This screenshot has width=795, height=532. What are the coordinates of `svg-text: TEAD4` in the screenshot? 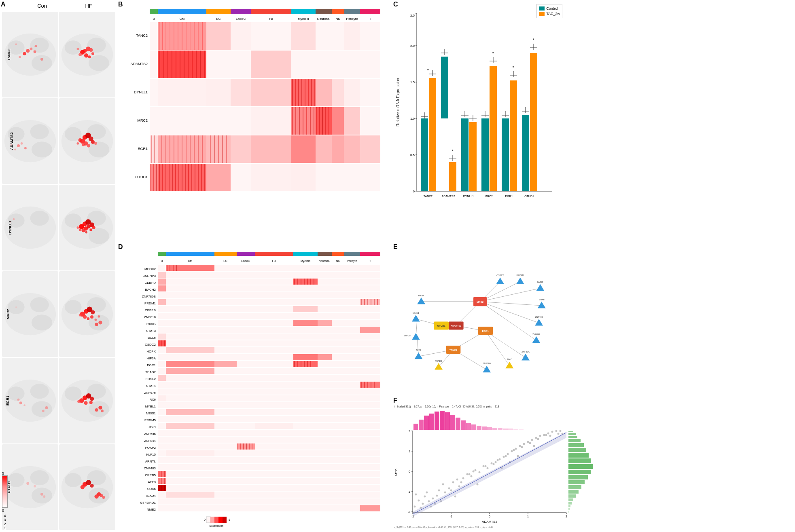 It's located at (151, 496).